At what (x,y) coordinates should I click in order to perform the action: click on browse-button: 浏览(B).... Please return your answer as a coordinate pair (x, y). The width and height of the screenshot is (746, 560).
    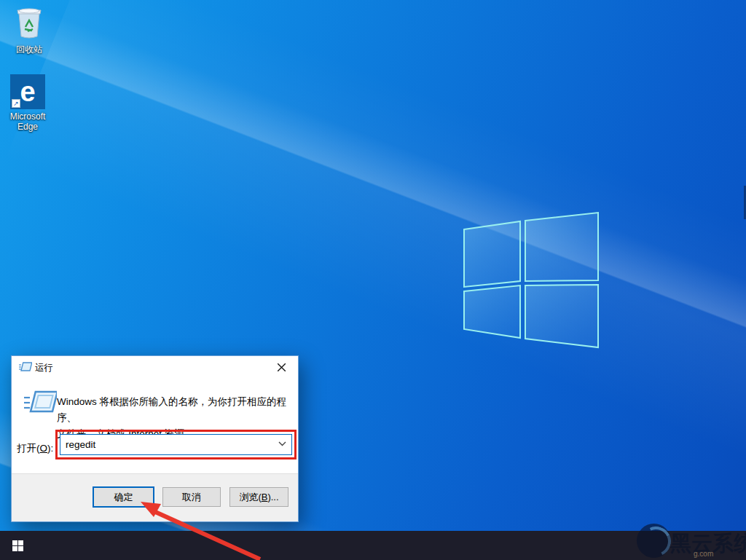
    Looking at the image, I should click on (259, 497).